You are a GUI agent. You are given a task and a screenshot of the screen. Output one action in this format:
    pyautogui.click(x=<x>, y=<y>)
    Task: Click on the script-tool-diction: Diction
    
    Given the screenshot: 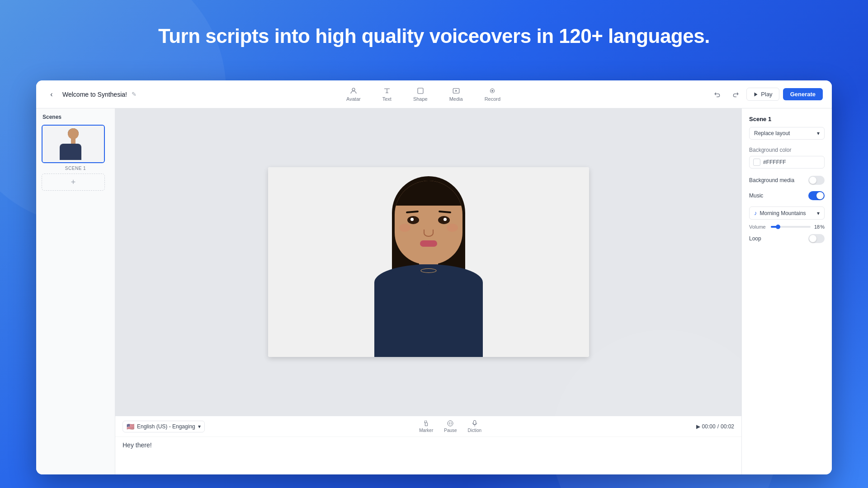 What is the action you would take?
    pyautogui.click(x=475, y=427)
    